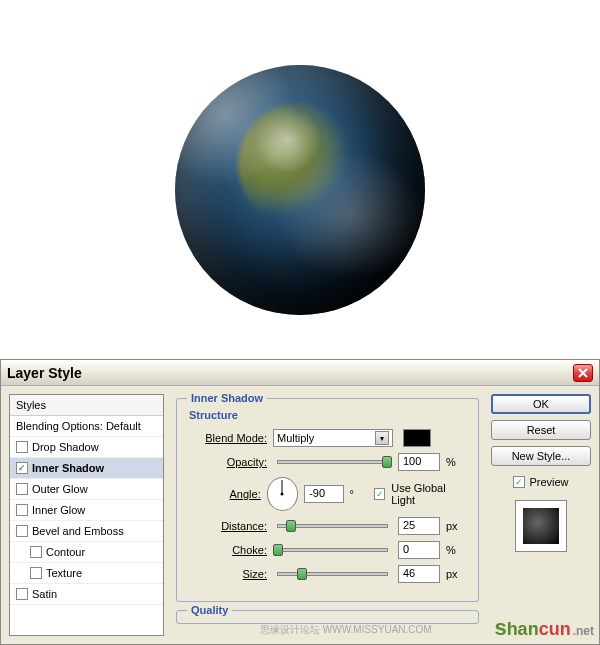  What do you see at coordinates (540, 482) in the screenshot?
I see `preview-checkbox-row: ✓ Preview` at bounding box center [540, 482].